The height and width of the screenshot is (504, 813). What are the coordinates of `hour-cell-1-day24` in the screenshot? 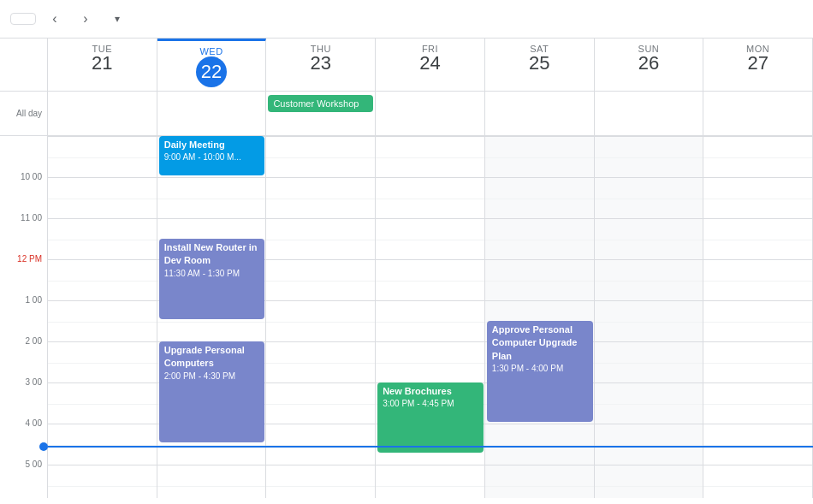 It's located at (430, 321).